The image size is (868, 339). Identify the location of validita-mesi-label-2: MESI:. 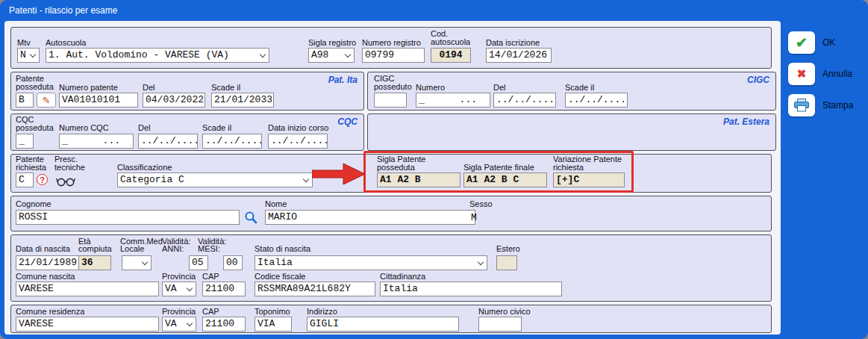
(209, 249).